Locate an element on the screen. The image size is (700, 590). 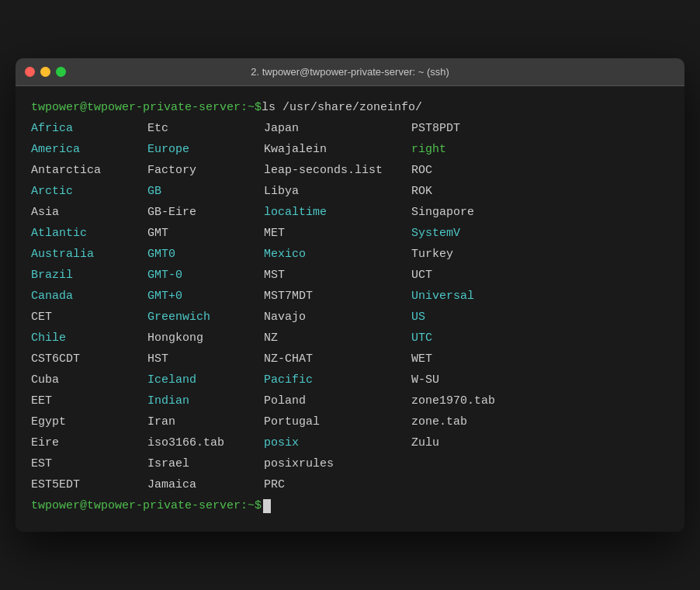
command-line: twpower@twpower-private-server:~$ ls /us… is located at coordinates (350, 107).